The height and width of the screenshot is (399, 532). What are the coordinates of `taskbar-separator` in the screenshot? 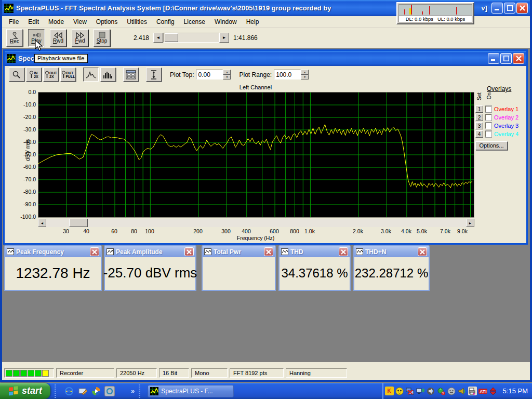 It's located at (55, 391).